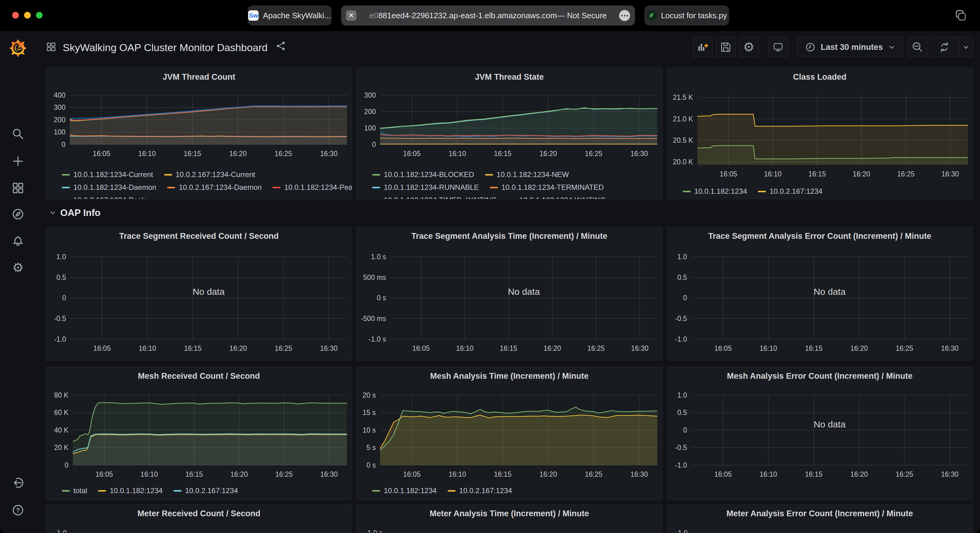  I want to click on legend-item: 10.0.2.167:1234-Current, so click(210, 175).